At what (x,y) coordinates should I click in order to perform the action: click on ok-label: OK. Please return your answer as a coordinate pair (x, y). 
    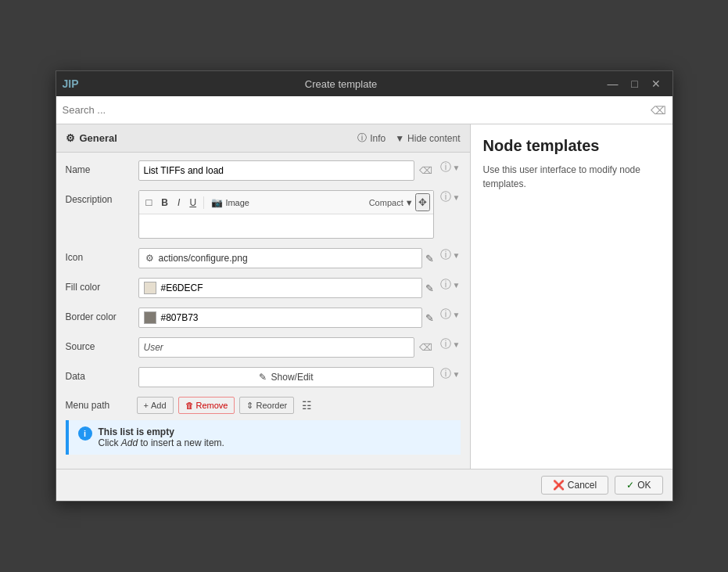
    Looking at the image, I should click on (644, 485).